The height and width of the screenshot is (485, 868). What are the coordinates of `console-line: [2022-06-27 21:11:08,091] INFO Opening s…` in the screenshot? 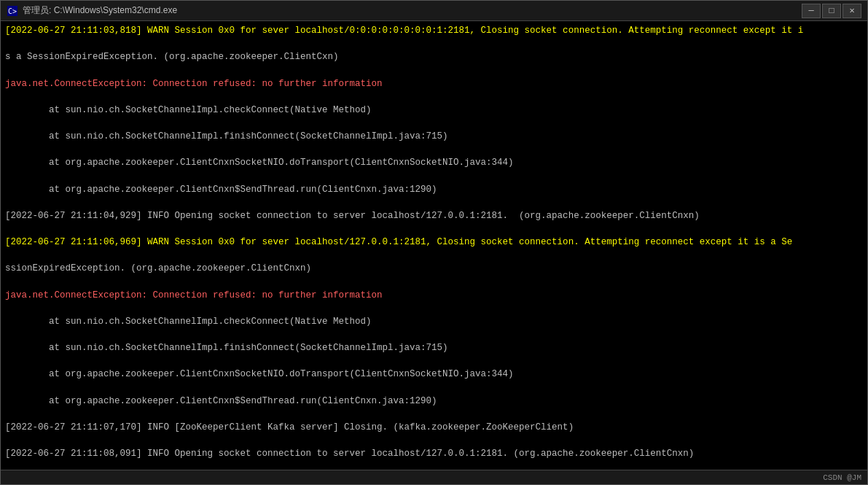 It's located at (434, 454).